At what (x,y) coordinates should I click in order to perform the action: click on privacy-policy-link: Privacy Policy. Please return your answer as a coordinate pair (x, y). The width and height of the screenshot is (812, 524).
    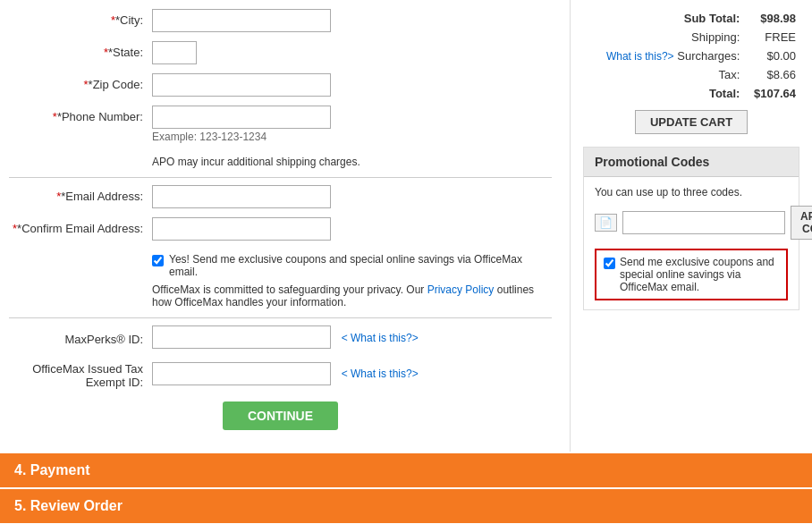
    Looking at the image, I should click on (461, 290).